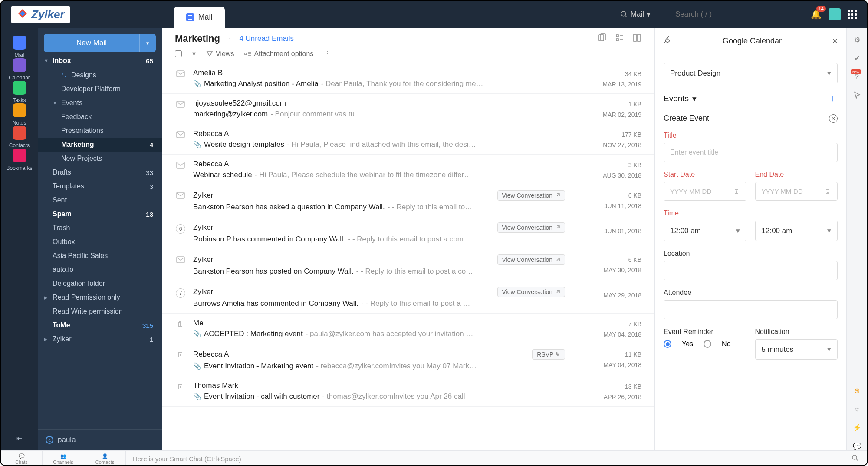  What do you see at coordinates (19, 69) in the screenshot?
I see `rail-item-calendar: Calendar` at bounding box center [19, 69].